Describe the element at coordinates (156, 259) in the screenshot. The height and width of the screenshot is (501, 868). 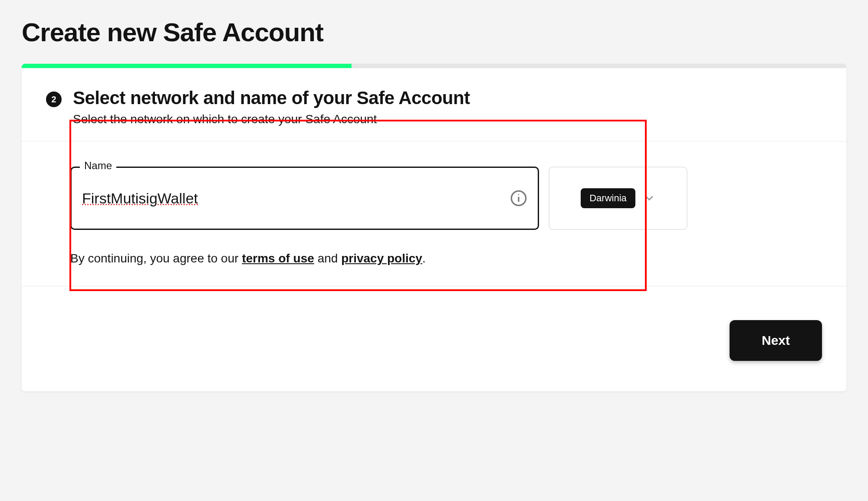
I see `consent-prefix: By continuing, you agree to our` at that location.